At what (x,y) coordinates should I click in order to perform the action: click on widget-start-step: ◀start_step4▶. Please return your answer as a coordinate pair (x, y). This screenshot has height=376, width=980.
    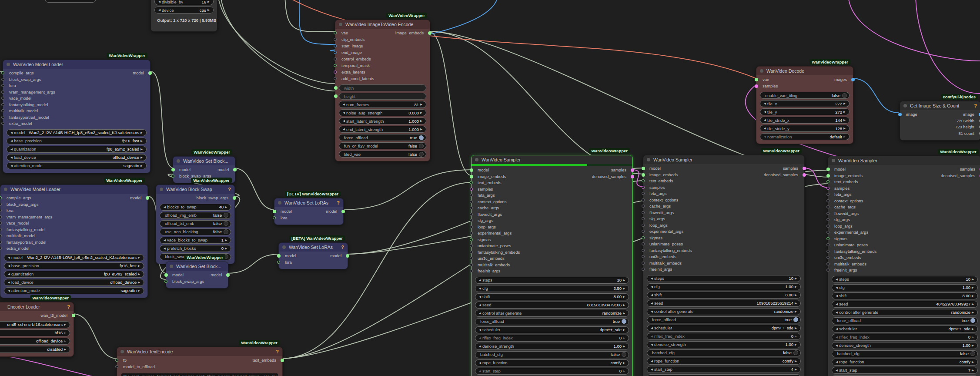
    Looking at the image, I should click on (724, 369).